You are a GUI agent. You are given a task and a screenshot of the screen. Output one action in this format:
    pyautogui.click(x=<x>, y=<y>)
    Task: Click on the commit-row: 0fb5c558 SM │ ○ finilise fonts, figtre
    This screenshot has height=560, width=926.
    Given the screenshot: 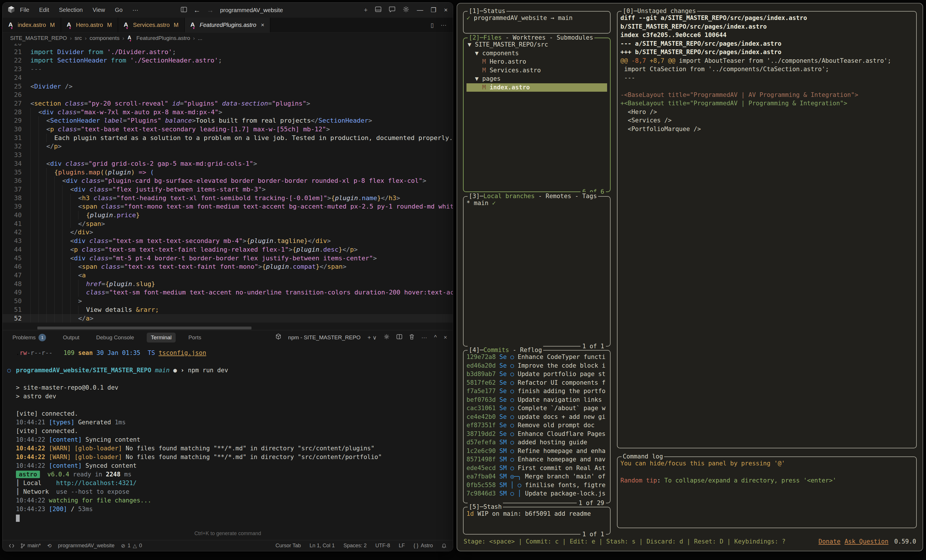 What is the action you would take?
    pyautogui.click(x=537, y=485)
    